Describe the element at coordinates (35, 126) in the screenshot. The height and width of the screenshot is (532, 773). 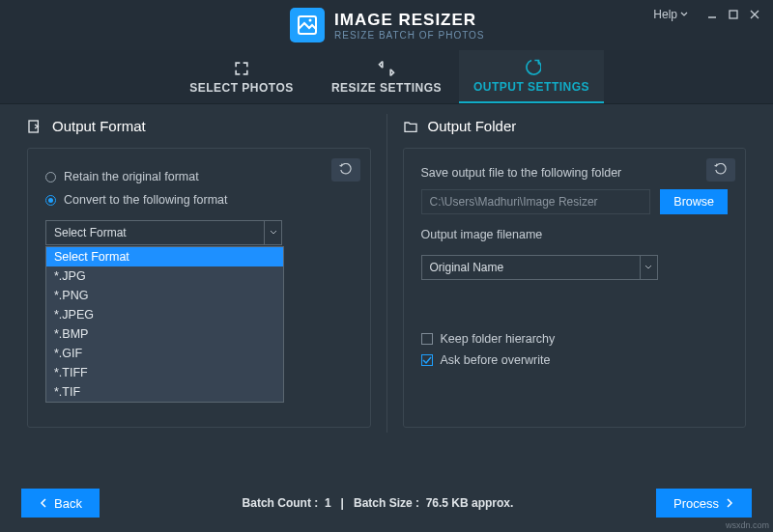
I see `export-icon` at that location.